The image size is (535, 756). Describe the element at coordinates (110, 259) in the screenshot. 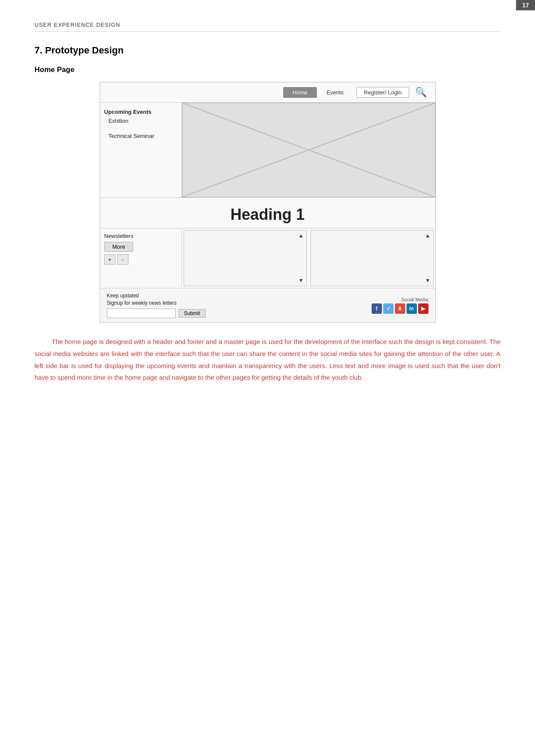

I see `plus-button: +` at that location.